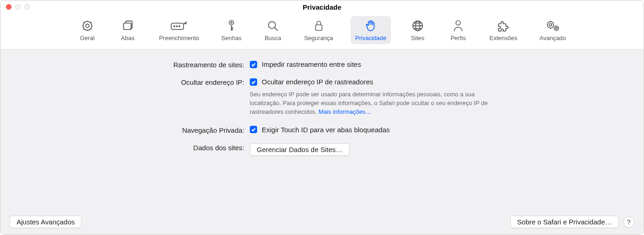  Describe the element at coordinates (87, 26) in the screenshot. I see `gear-icon` at that location.